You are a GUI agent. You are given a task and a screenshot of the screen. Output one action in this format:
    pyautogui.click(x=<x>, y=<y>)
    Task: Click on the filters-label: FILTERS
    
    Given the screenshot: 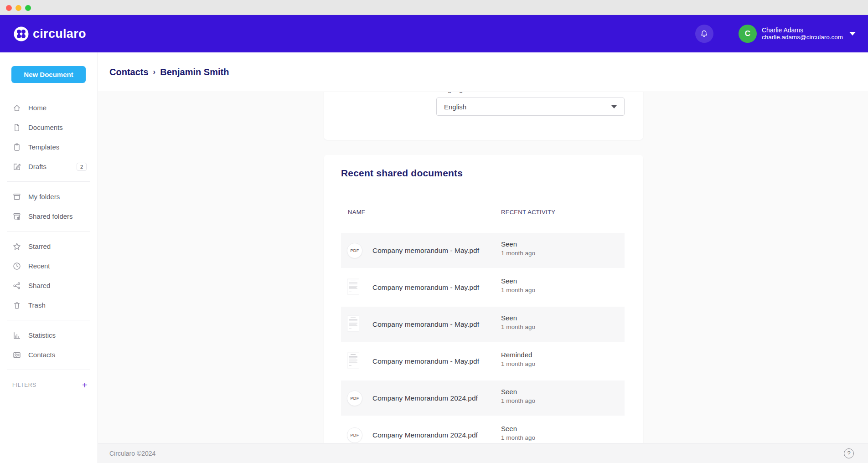 What is the action you would take?
    pyautogui.click(x=25, y=385)
    